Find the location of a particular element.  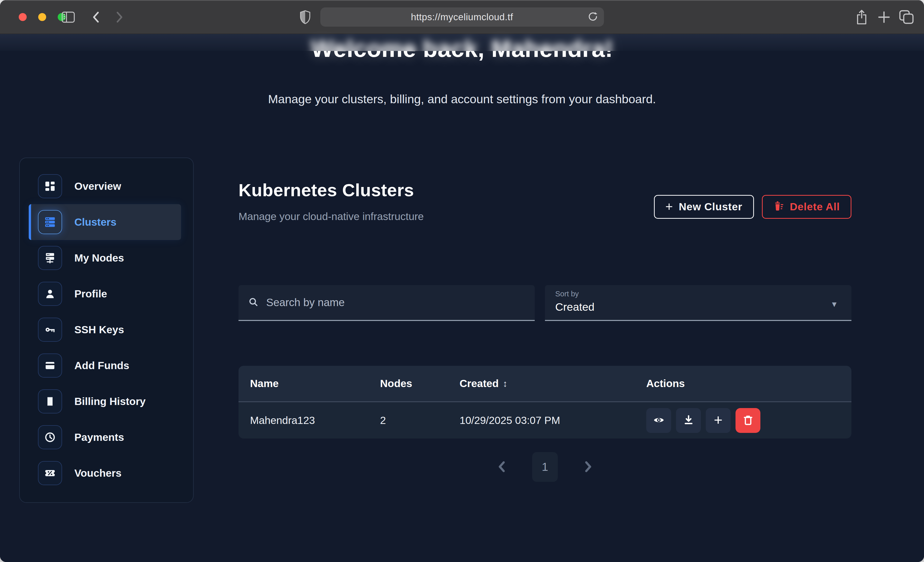

sidebar-item-label: Profile is located at coordinates (91, 294).